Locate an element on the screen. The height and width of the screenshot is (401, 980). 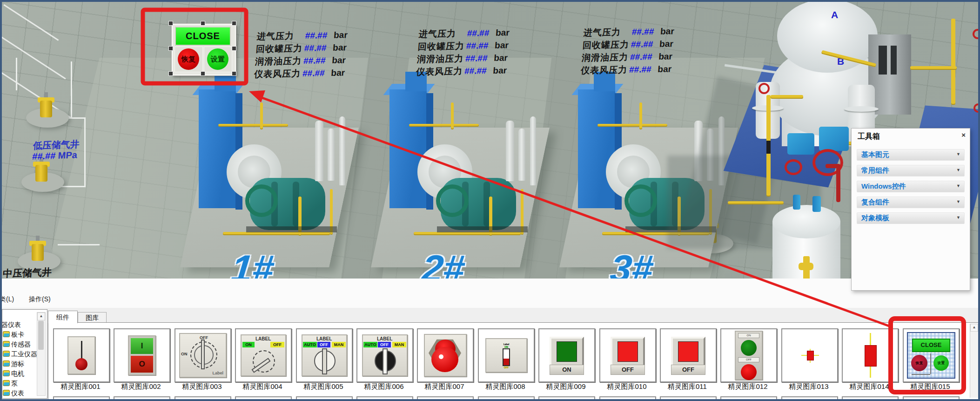
skid-base is located at coordinates (291, 229).